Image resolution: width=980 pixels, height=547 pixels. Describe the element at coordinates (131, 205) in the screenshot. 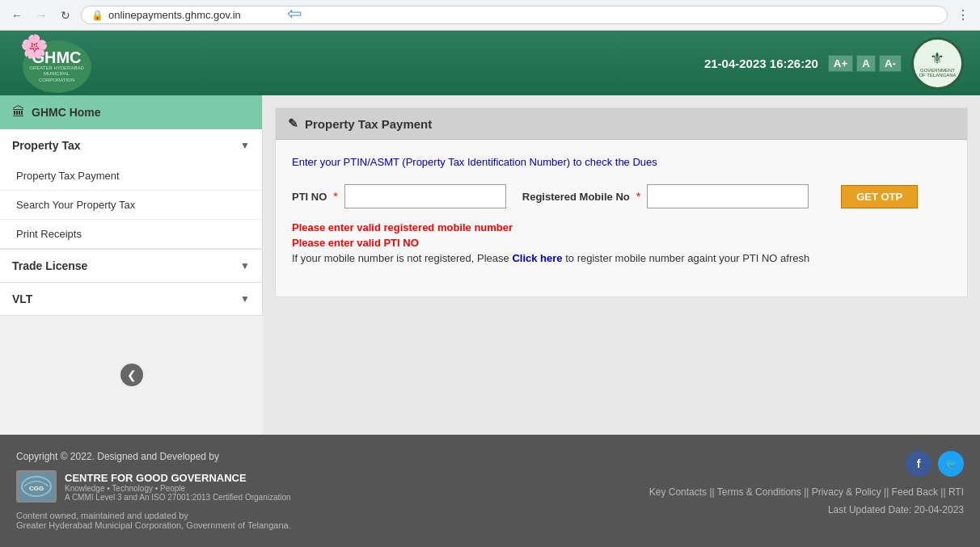

I see `sidebar: 🏛 GHMC Home Property Tax ▼ Property Tax …` at that location.